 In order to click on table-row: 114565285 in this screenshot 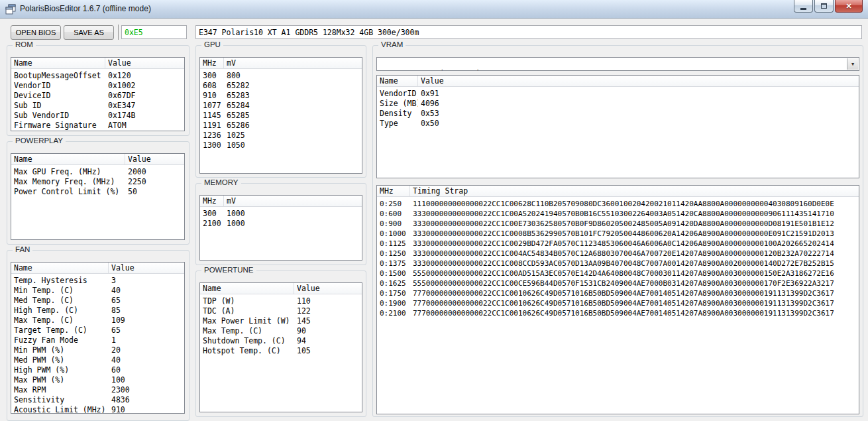, I will do `click(281, 115)`.